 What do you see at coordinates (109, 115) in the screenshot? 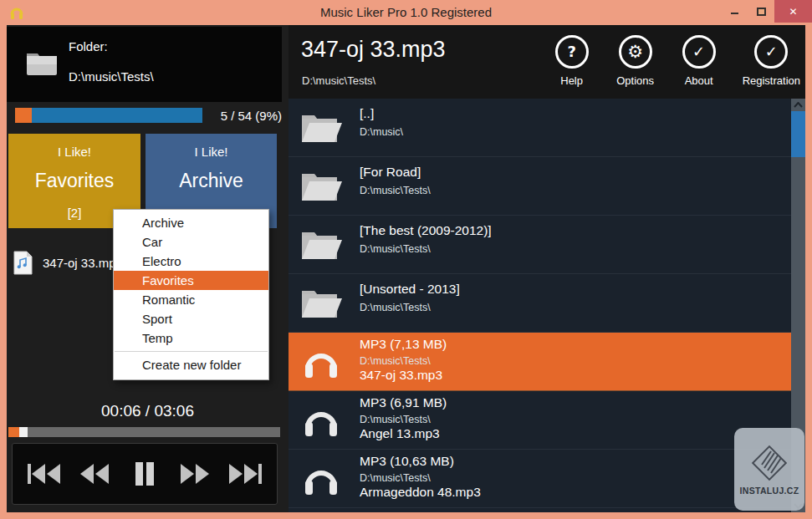
I see `scan-progress-bar` at bounding box center [109, 115].